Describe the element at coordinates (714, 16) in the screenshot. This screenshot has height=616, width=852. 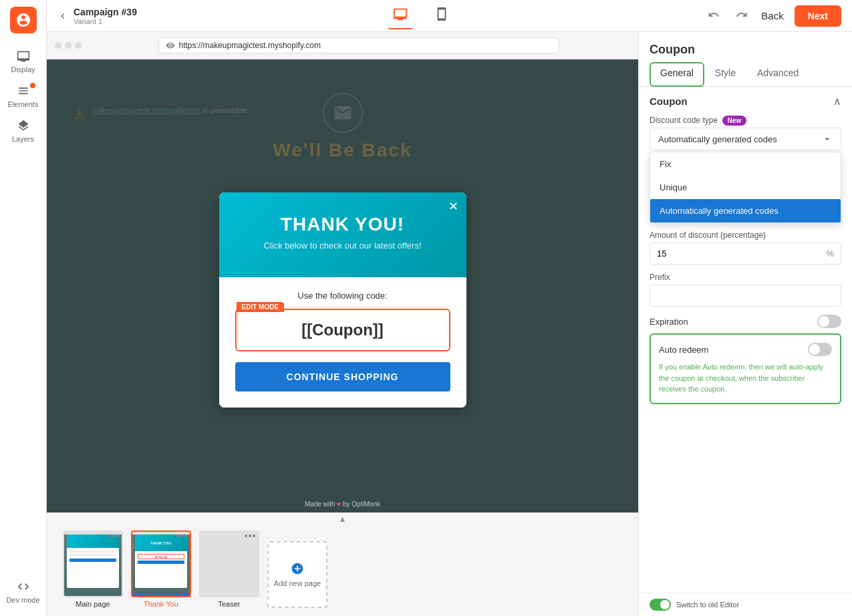
I see `undo-btn` at that location.